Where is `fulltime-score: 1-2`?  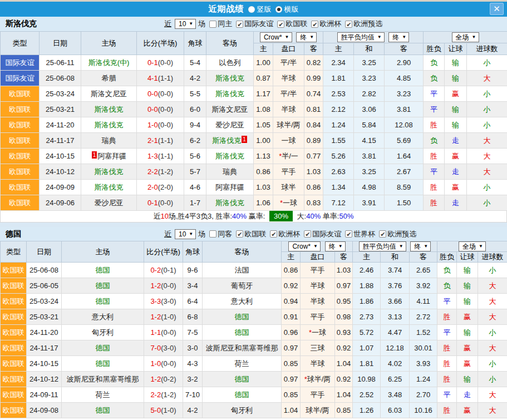
fulltime-score: 1-2 is located at coordinates (156, 317).